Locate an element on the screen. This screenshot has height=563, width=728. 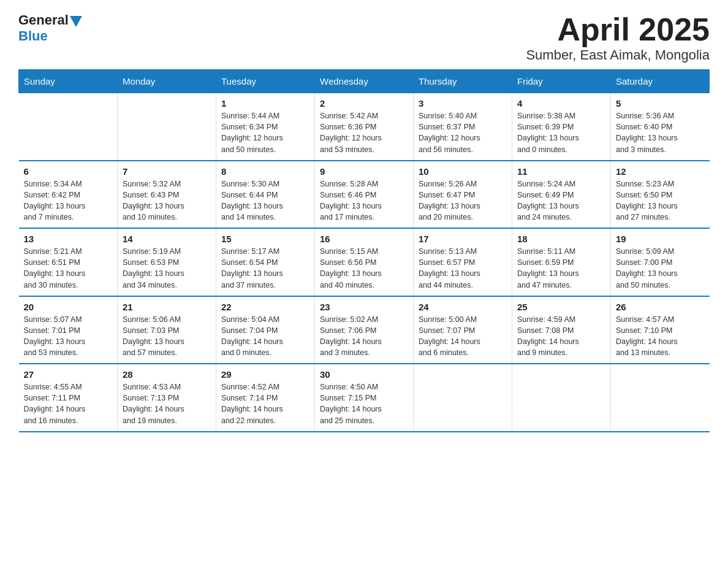
day-number: 24 is located at coordinates (463, 307).